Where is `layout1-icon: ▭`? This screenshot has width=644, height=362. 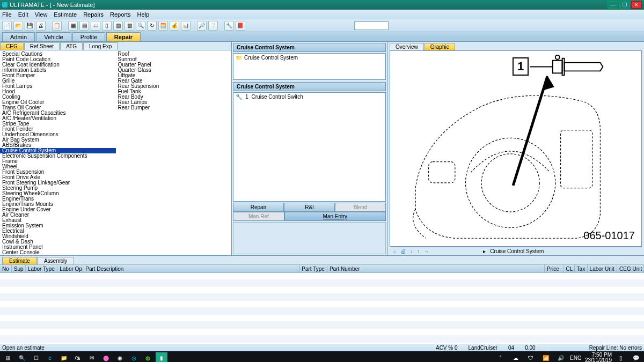 layout1-icon: ▭ is located at coordinates (96, 26).